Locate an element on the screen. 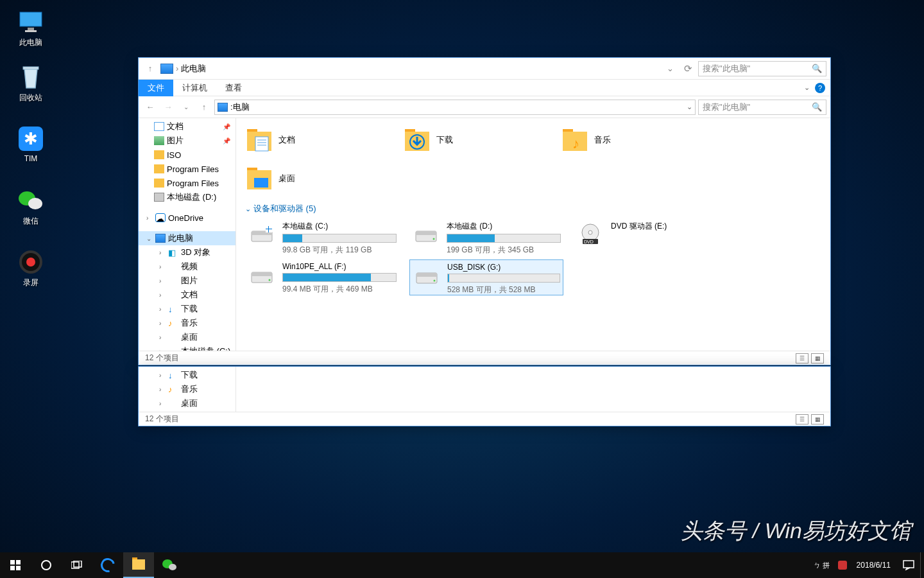 The height and width of the screenshot is (578, 924). section-drives: ⌄设备和驱动器 (5) is located at coordinates (533, 209).